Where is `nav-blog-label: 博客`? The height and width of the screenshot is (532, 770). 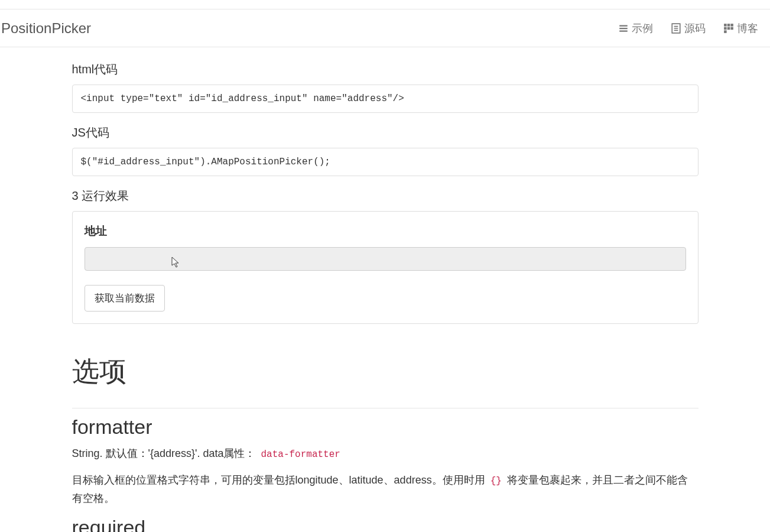
nav-blog-label: 博客 is located at coordinates (748, 28).